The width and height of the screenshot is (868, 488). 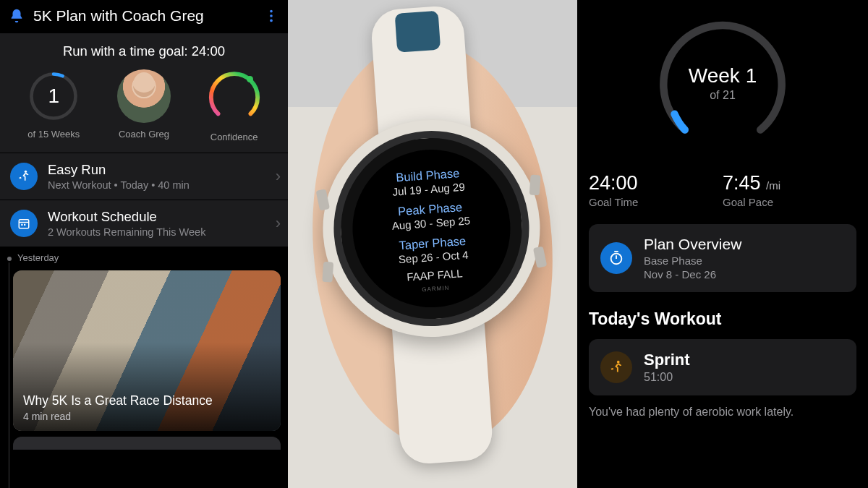 I want to click on bell-icon, so click(x=17, y=16).